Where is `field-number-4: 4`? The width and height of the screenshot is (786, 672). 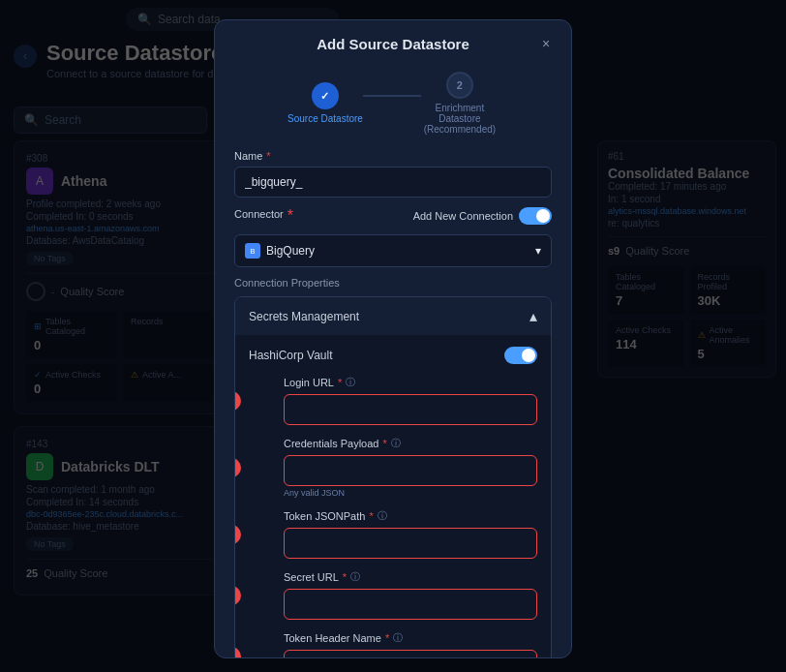
field-number-4: 4 is located at coordinates (238, 596).